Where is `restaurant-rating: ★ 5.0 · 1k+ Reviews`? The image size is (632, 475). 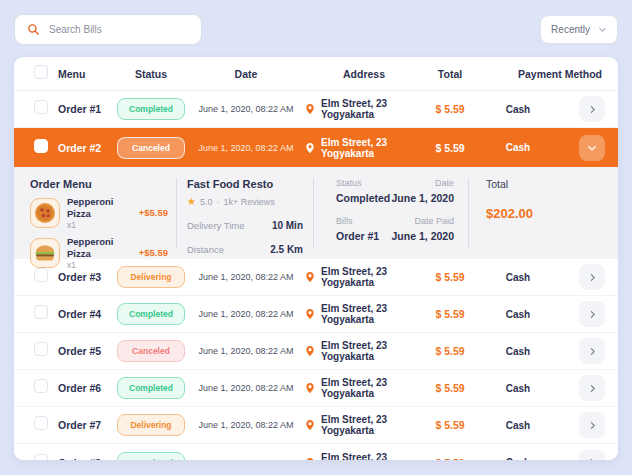 restaurant-rating: ★ 5.0 · 1k+ Reviews is located at coordinates (245, 202).